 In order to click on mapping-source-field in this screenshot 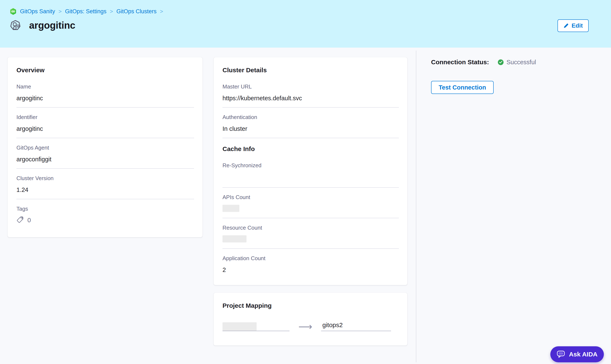, I will do `click(256, 326)`.